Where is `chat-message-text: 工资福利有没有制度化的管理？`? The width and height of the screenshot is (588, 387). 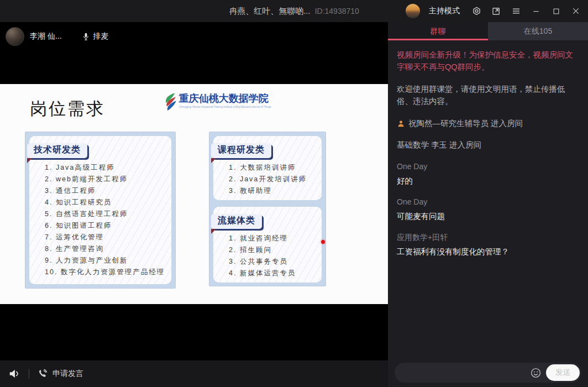
chat-message-text: 工资福利有没有制度化的管理？ is located at coordinates (488, 252).